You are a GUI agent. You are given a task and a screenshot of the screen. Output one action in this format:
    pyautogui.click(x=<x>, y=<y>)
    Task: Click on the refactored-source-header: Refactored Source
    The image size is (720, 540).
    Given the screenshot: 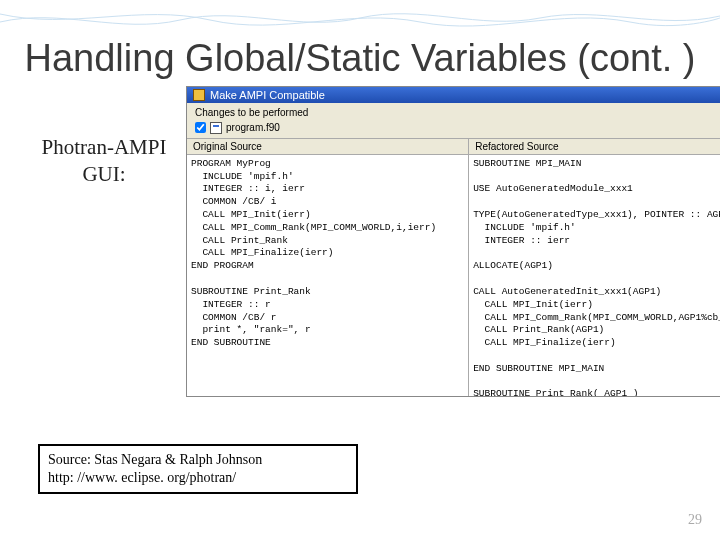 What is the action you would take?
    pyautogui.click(x=594, y=147)
    